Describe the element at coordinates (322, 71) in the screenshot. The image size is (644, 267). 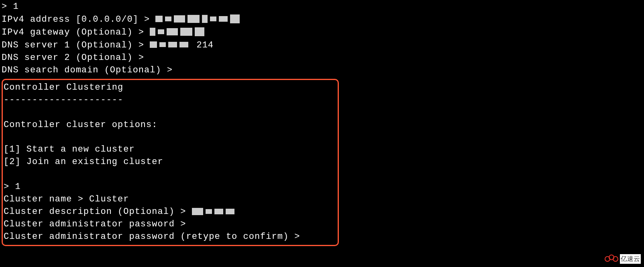
I see `dns-search-line: DNS search domain (Optional) >` at that location.